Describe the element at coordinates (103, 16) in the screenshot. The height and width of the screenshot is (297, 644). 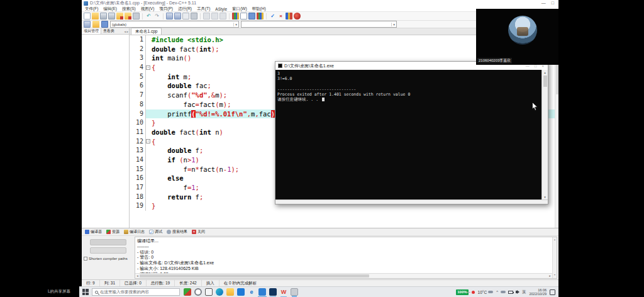
I see `save-icon` at that location.